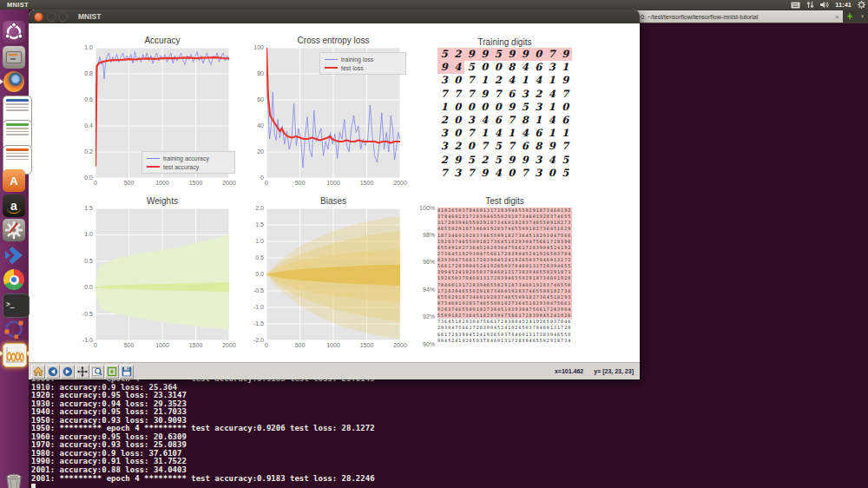  What do you see at coordinates (505, 340) in the screenshot?
I see `digit-row: 90452419265037846013172839465502918734` at bounding box center [505, 340].